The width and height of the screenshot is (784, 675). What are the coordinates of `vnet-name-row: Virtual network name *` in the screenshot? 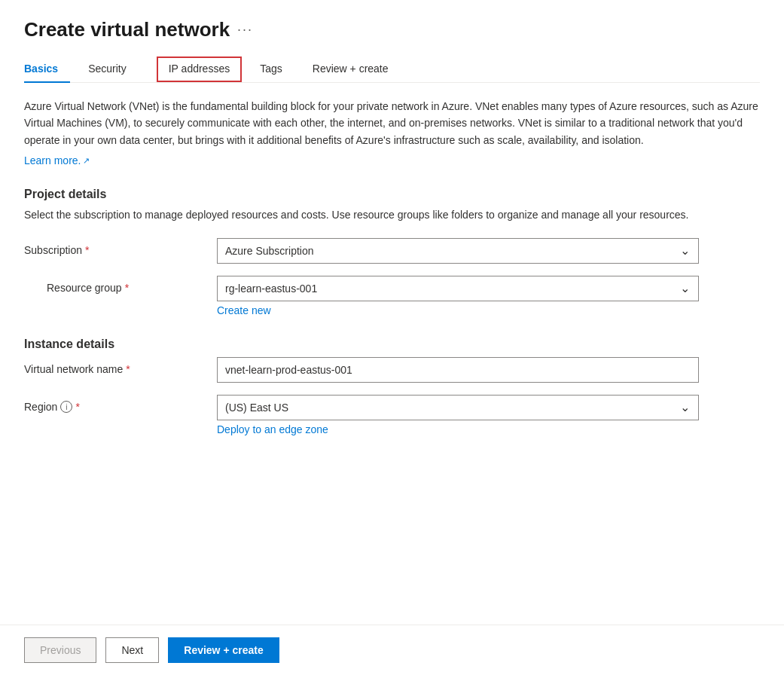 It's located at (392, 370).